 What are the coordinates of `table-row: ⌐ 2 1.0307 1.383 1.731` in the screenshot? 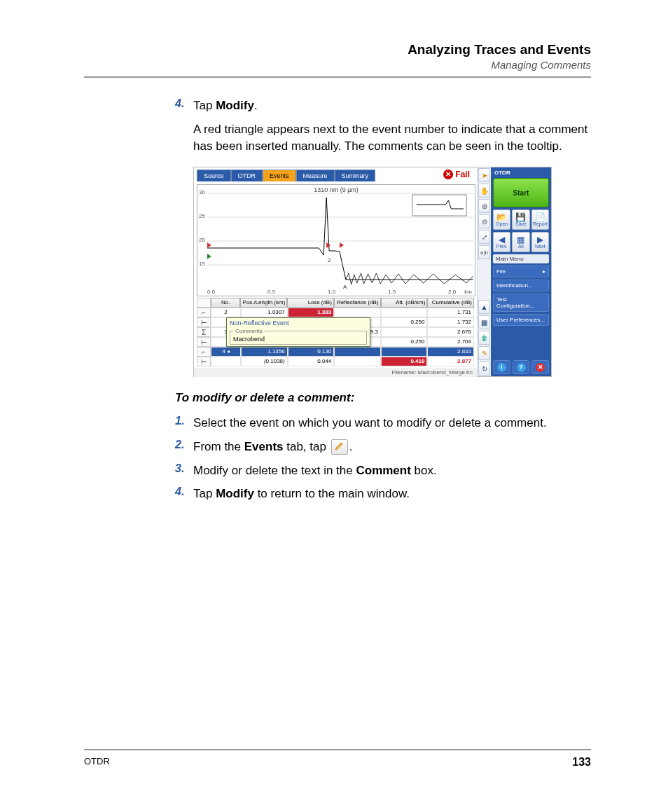 It's located at (335, 312).